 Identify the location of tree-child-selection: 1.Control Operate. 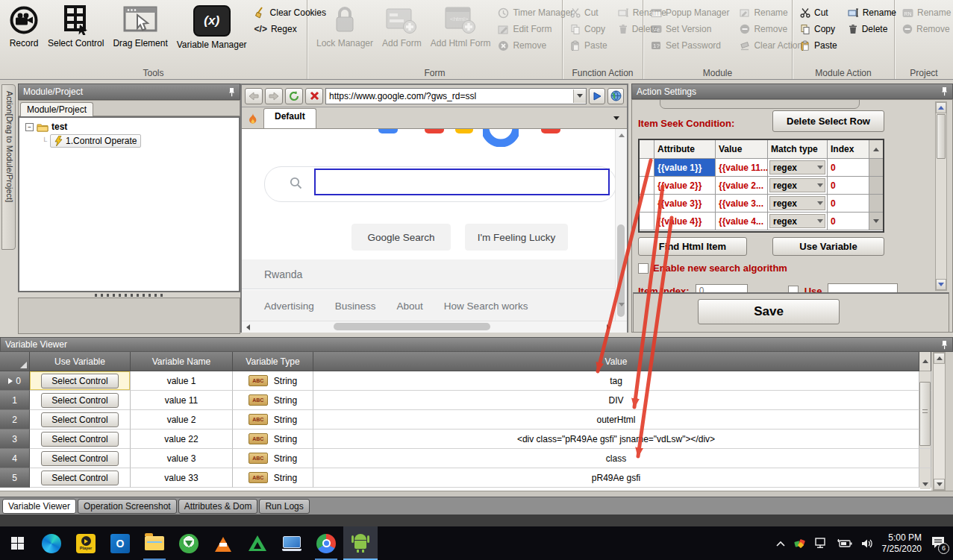
(96, 141).